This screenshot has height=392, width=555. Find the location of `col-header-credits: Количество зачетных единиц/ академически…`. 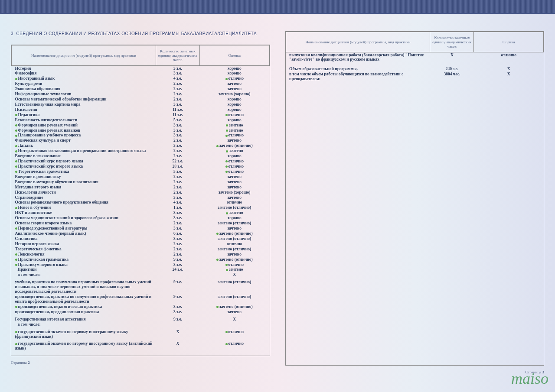

col-header-credits: Количество зачетных единиц/ академически… is located at coordinates (178, 55).